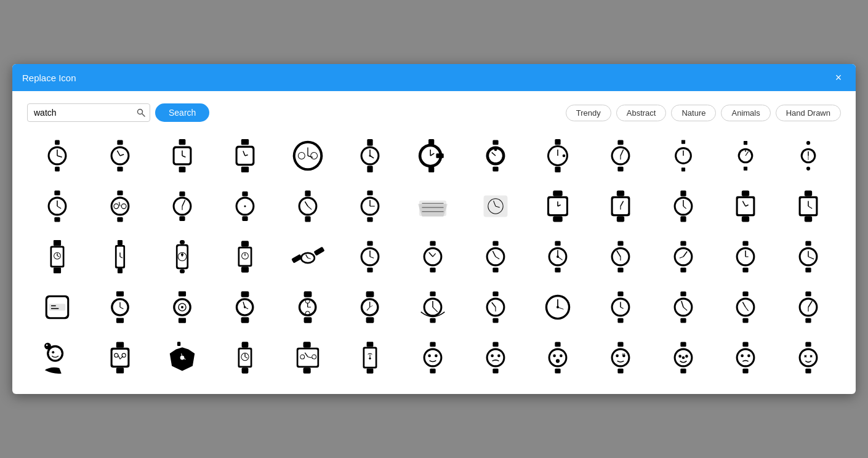 The image size is (868, 458). What do you see at coordinates (838, 78) in the screenshot?
I see `close-button: ×` at bounding box center [838, 78].